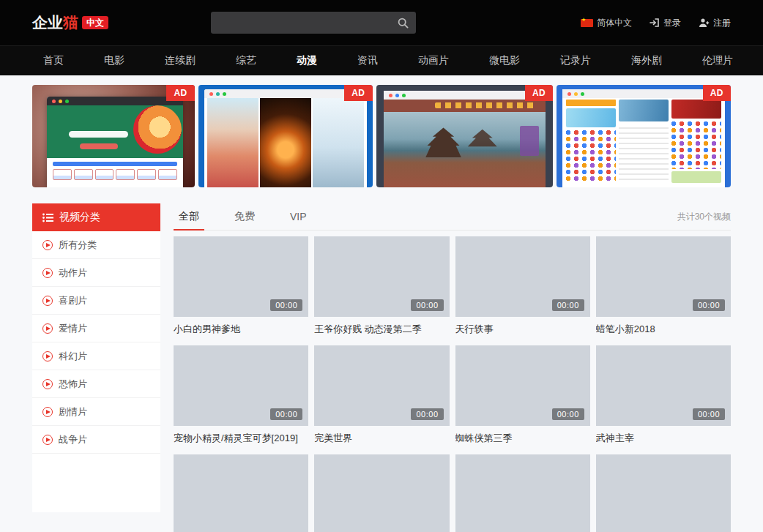  I want to click on sidebar-item-label: 爱情片, so click(73, 329).